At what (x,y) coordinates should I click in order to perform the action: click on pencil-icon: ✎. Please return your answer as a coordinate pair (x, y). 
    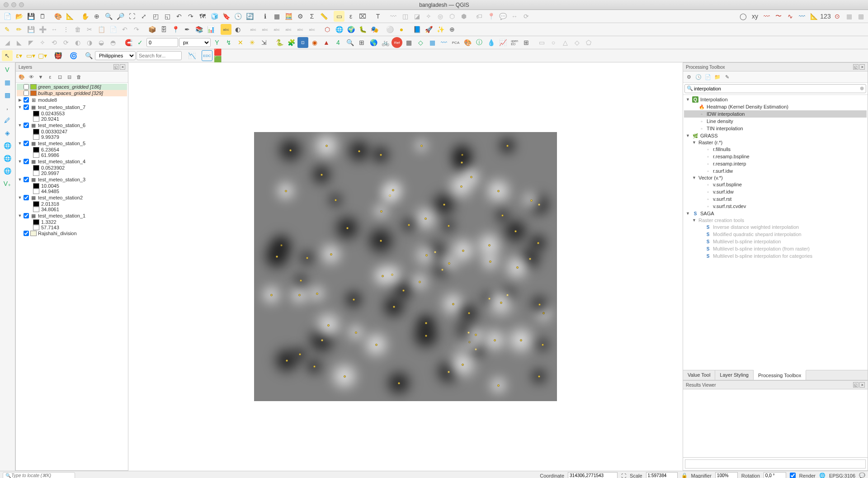
    Looking at the image, I should click on (7, 29).